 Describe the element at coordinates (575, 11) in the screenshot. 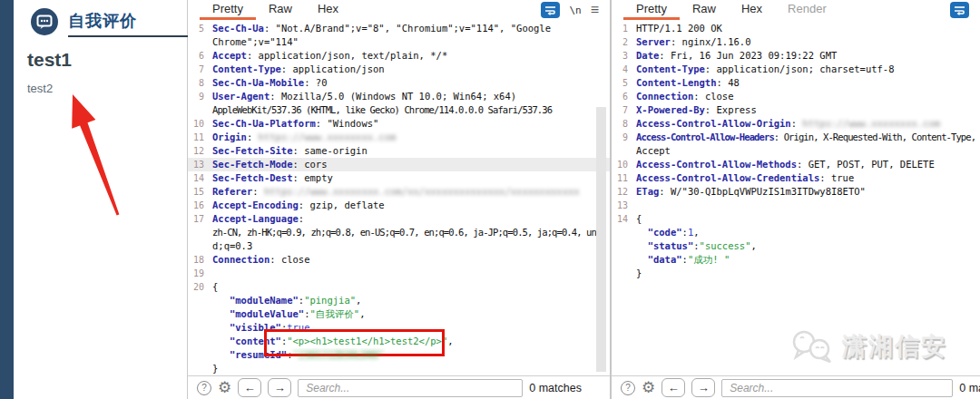

I see `show-newlines-toggle: \n` at that location.